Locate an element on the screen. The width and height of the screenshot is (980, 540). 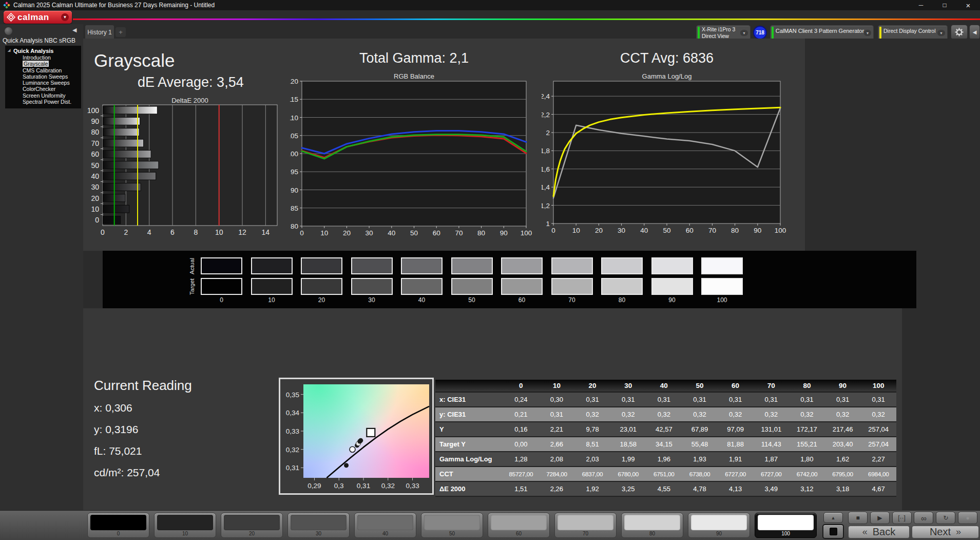
next-button: Next» is located at coordinates (946, 532).